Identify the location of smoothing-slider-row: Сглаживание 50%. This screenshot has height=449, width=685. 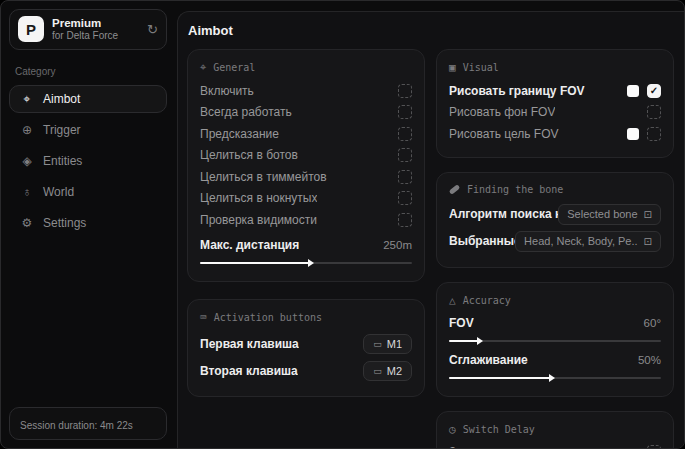
(555, 360).